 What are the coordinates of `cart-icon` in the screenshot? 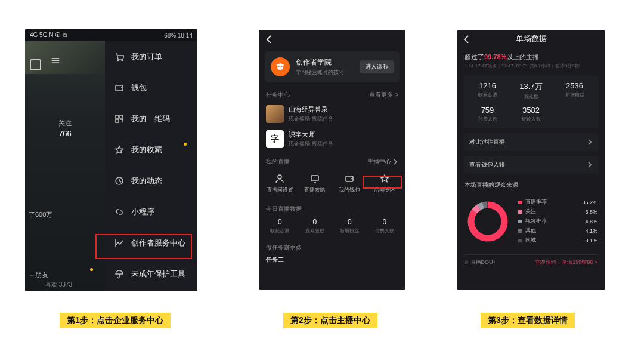 It's located at (119, 57).